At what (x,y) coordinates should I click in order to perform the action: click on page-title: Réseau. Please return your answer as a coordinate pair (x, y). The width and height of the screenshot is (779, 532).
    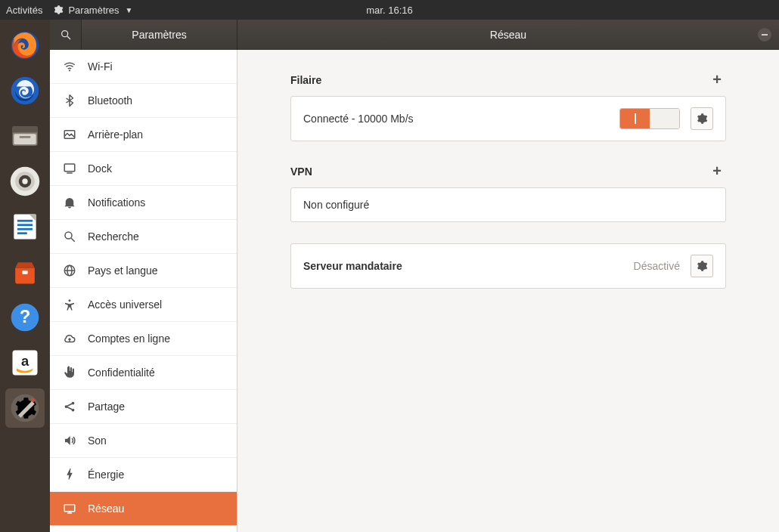
    Looking at the image, I should click on (508, 35).